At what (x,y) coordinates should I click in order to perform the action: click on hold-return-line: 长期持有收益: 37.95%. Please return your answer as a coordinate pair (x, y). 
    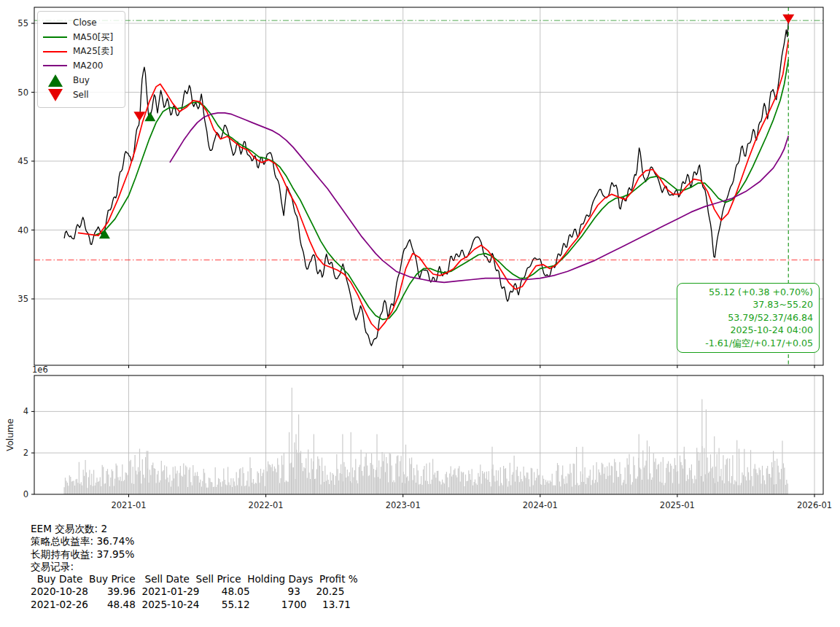
    Looking at the image, I should click on (194, 554).